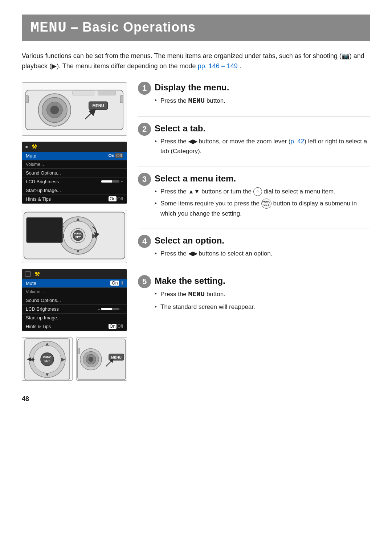  Describe the element at coordinates (74, 300) in the screenshot. I see `menu-screen-2-box: ⚒ Mute On If Volume... Sound Options... …` at that location.